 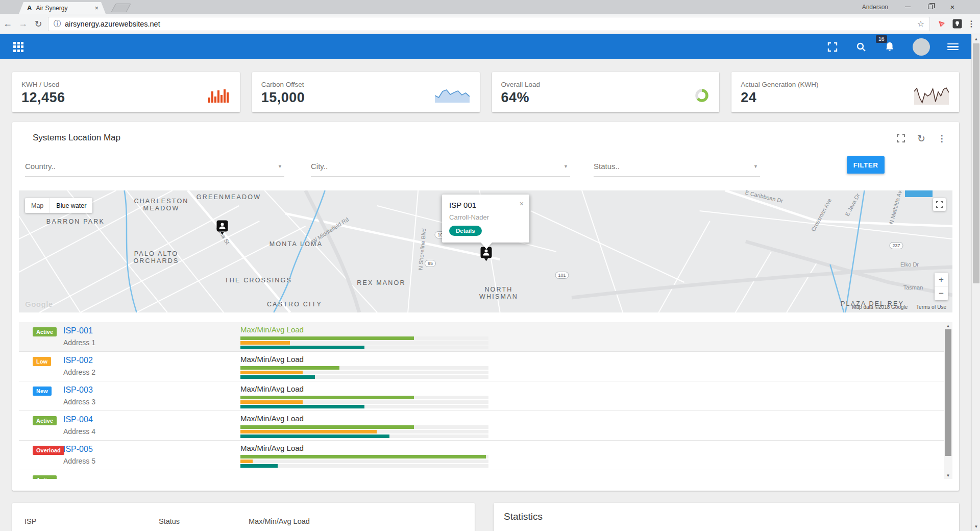 I want to click on chevron-down-icon: ▼, so click(x=755, y=166).